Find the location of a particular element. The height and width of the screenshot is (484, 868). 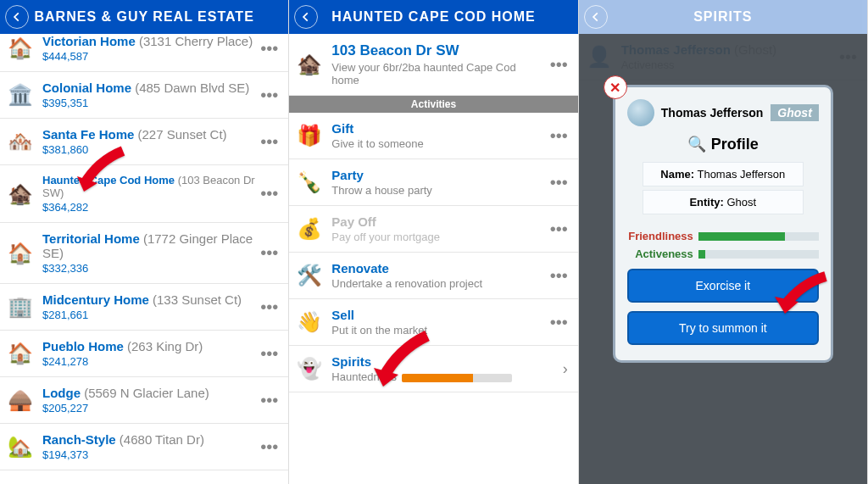

activity-icon: 🛠️ is located at coordinates (309, 275).